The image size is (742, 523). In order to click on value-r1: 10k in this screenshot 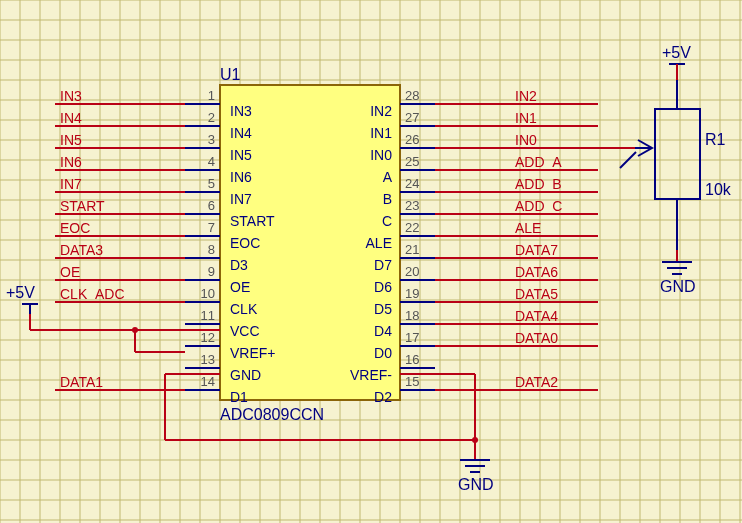, I will do `click(718, 190)`.